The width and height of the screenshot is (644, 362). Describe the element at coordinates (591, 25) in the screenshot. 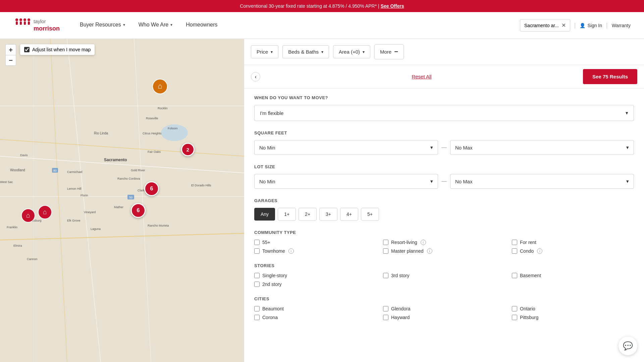

I see `sign-in-button: 👤 Sign In` at that location.